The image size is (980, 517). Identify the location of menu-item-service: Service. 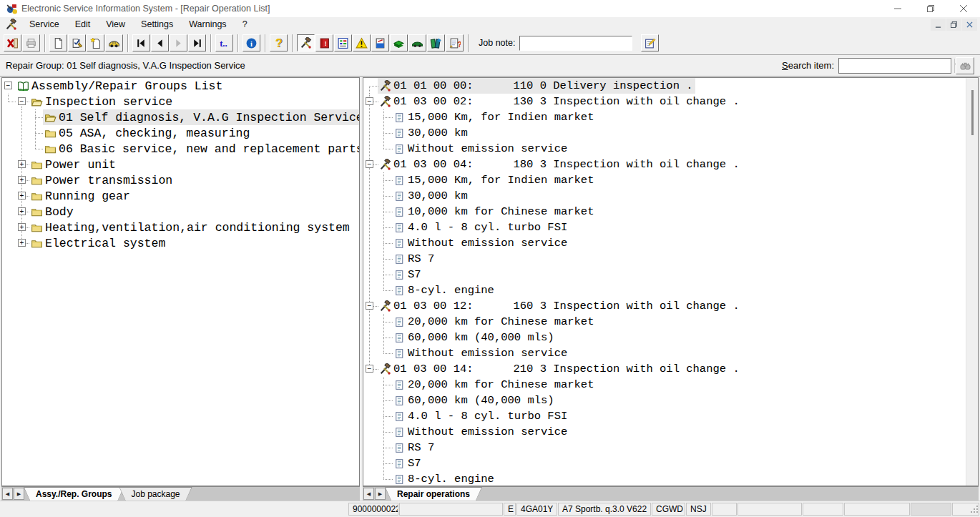
(44, 24).